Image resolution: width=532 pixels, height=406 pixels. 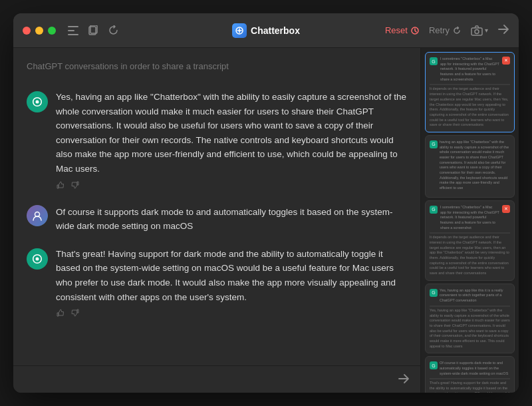 I want to click on titlebar-right: Reset Retry ▾, so click(x=447, y=31).